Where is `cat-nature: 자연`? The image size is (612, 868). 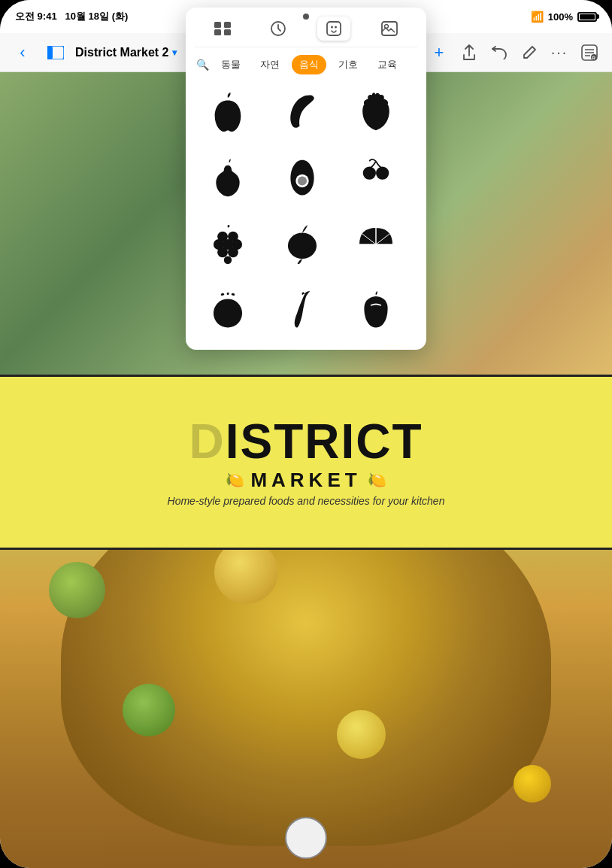 cat-nature: 자연 is located at coordinates (270, 65).